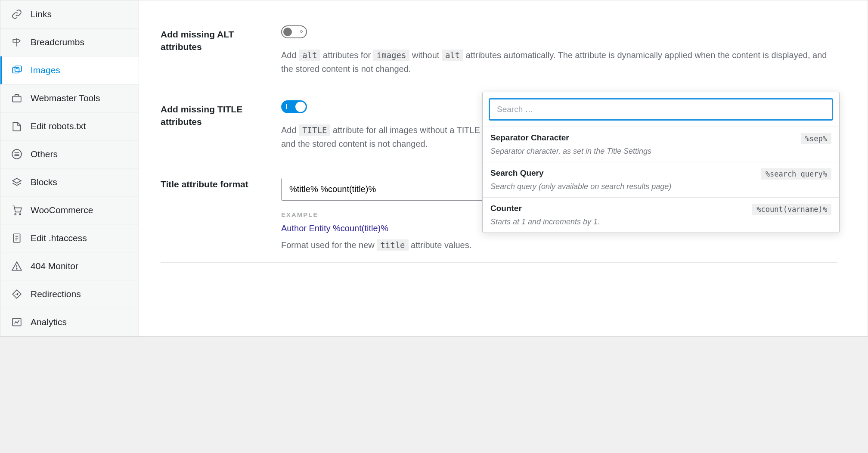 The height and width of the screenshot is (453, 868). What do you see at coordinates (17, 322) in the screenshot?
I see `analytics-icon` at bounding box center [17, 322].